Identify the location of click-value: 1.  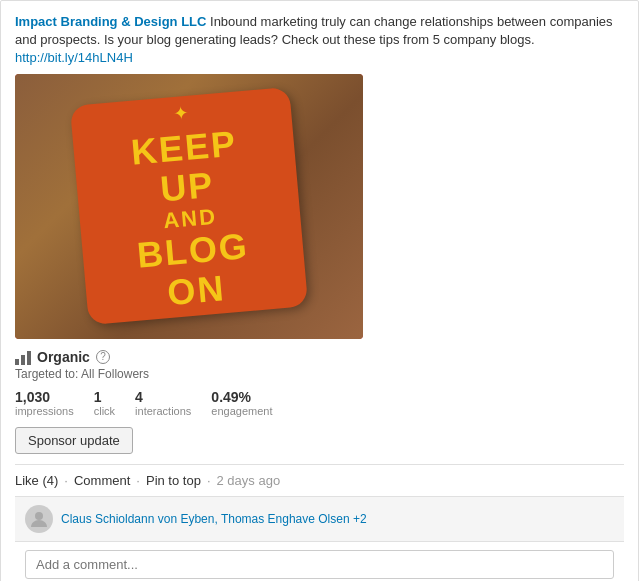
(104, 397).